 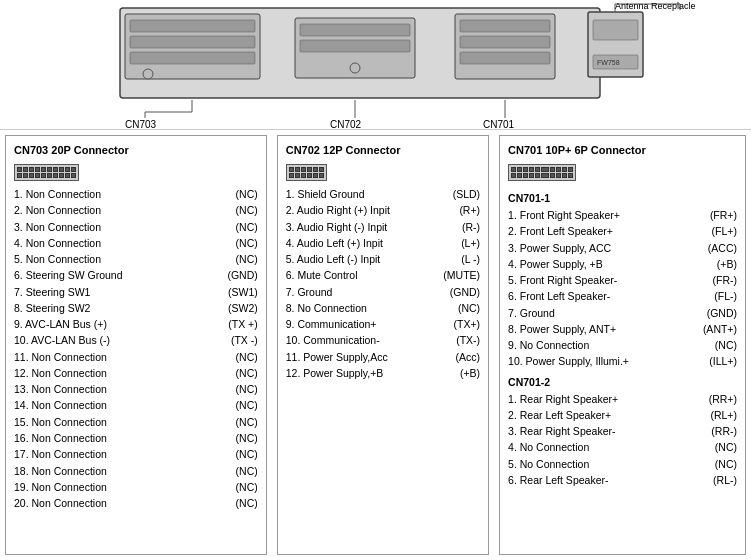 What do you see at coordinates (346, 124) in the screenshot?
I see `svg-text: CN702` at bounding box center [346, 124].